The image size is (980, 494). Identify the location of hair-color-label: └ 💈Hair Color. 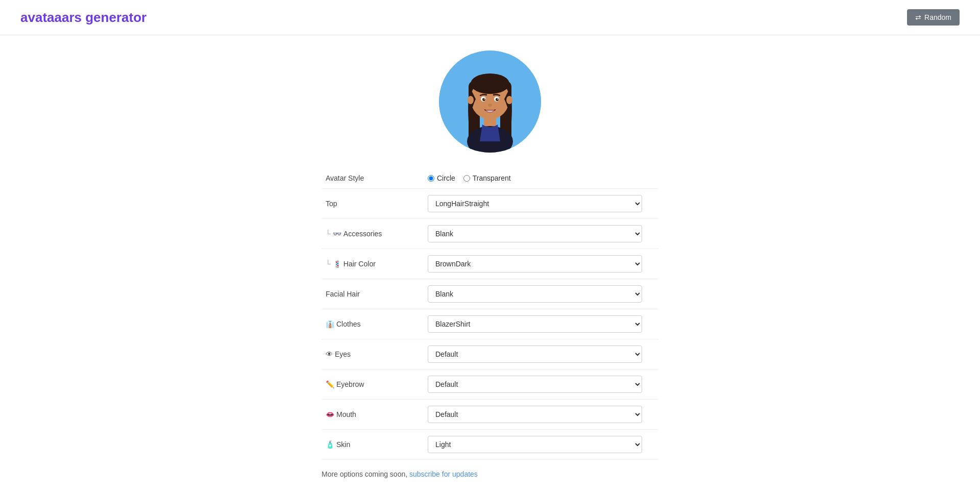
(373, 264).